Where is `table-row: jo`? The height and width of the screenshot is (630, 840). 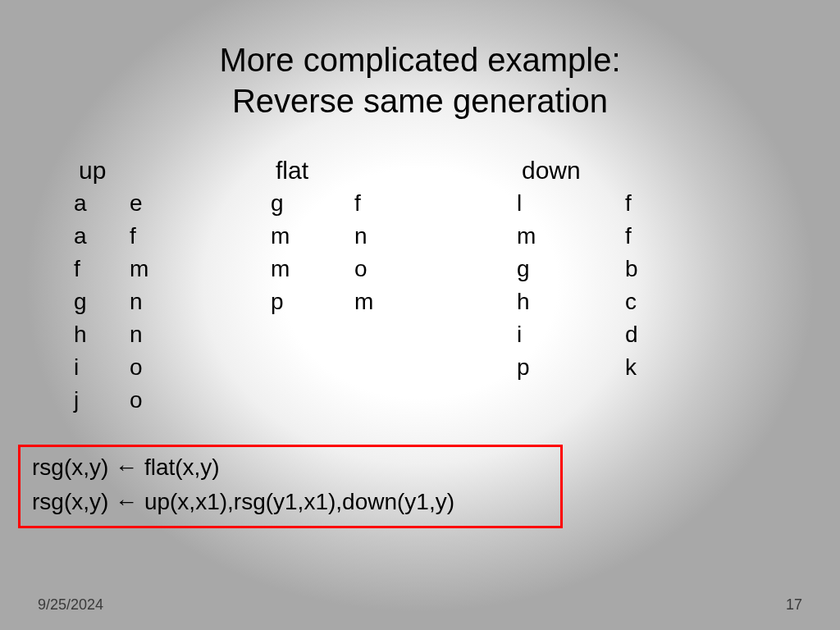 table-row: jo is located at coordinates (172, 400).